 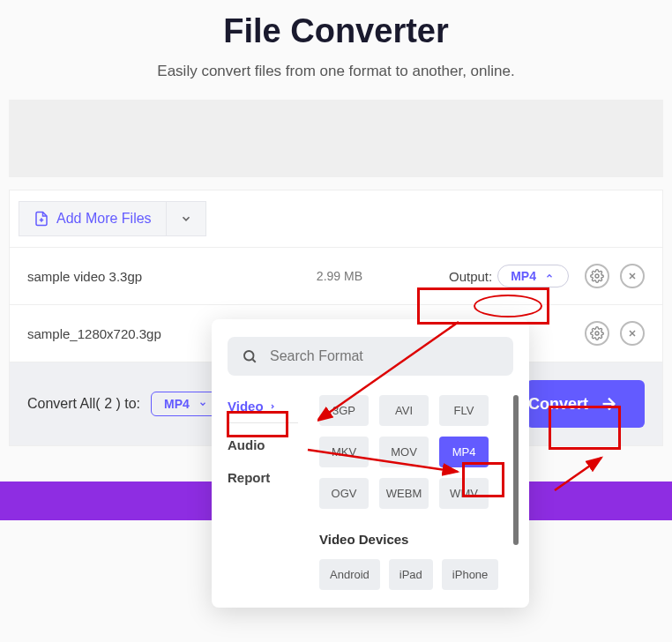 I want to click on search-icon, so click(x=250, y=356).